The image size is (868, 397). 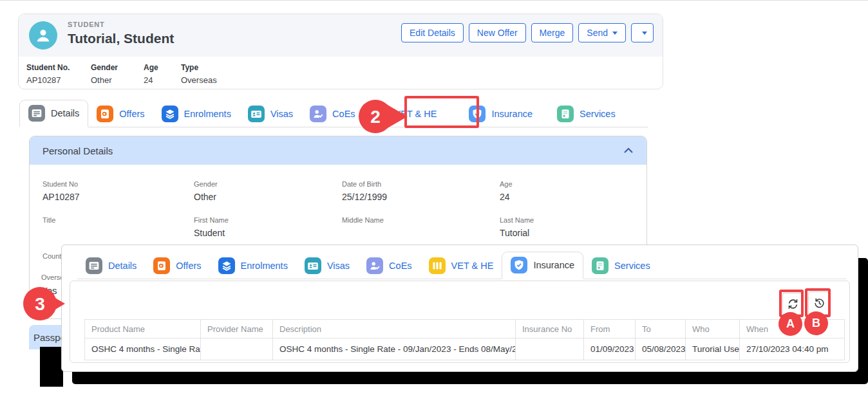 What do you see at coordinates (433, 33) in the screenshot?
I see `edit-details-button: Edit Details` at bounding box center [433, 33].